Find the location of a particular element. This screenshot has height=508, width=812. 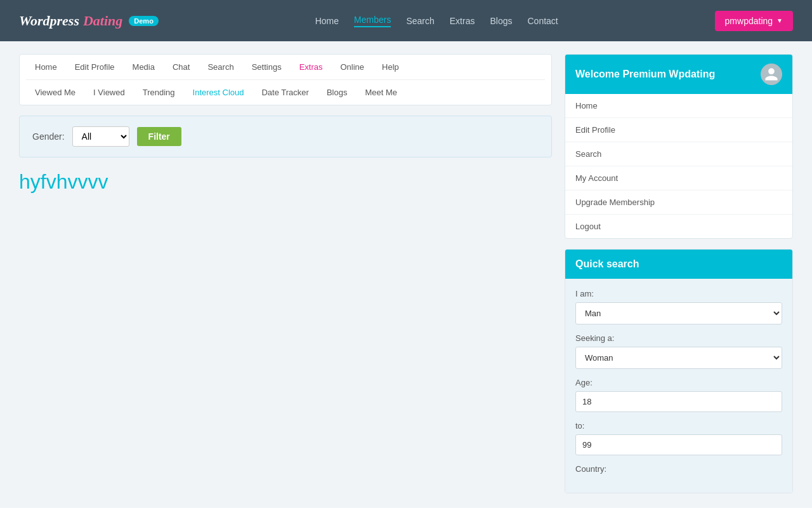

welcome-menu-home: Home is located at coordinates (679, 106).